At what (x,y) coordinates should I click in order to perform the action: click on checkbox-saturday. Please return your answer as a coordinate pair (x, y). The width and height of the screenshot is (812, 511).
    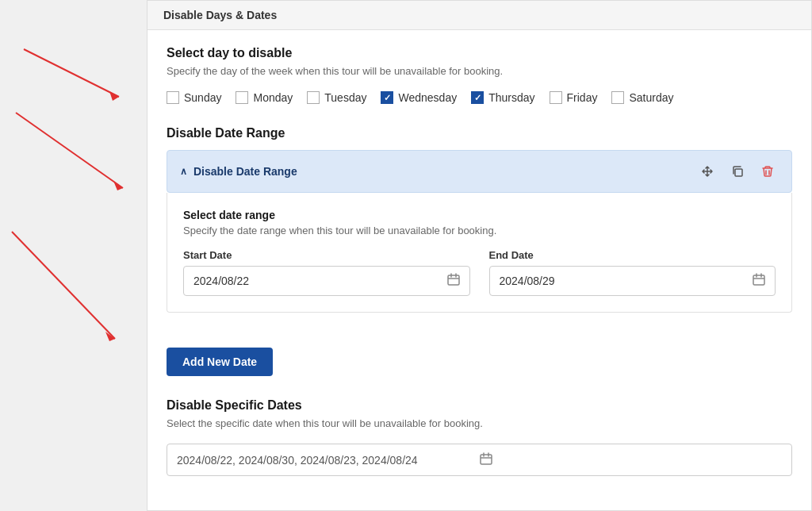
    Looking at the image, I should click on (618, 98).